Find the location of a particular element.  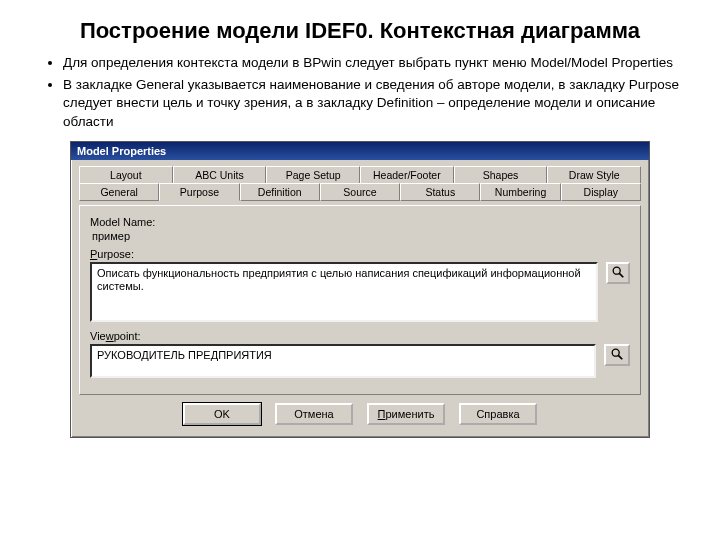

bullet-item: В закладке General указывается наименова… is located at coordinates (374, 104).